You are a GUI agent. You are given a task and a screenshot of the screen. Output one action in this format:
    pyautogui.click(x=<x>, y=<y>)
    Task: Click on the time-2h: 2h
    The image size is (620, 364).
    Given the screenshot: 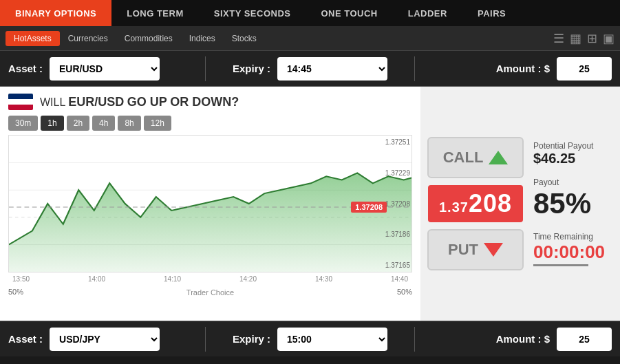 What is the action you would take?
    pyautogui.click(x=78, y=123)
    